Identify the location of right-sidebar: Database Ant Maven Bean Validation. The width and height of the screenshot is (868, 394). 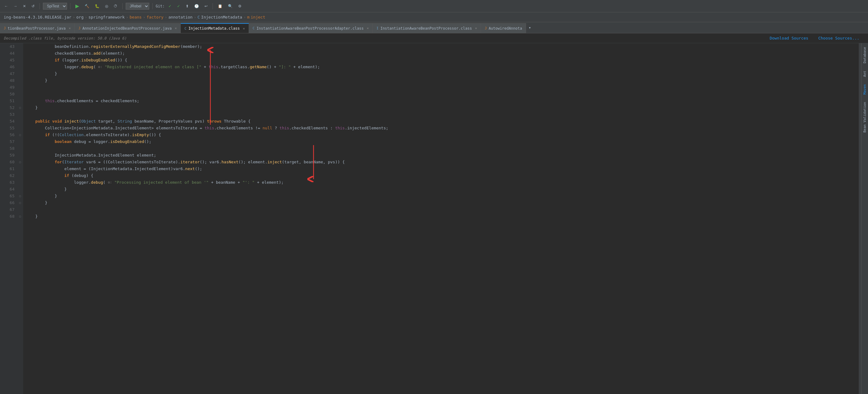
(865, 219).